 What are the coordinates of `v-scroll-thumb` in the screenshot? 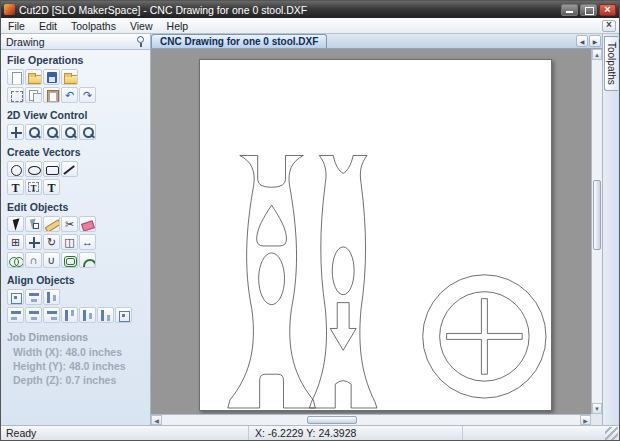 It's located at (597, 215).